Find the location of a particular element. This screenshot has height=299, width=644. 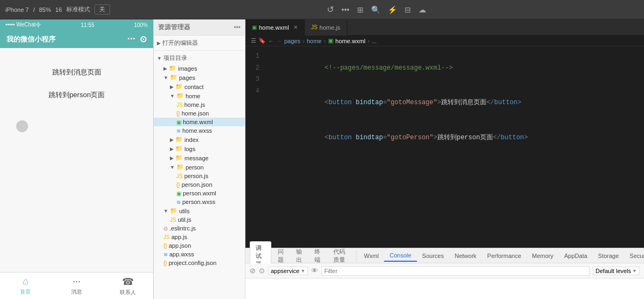

file-person-js: JS person.js is located at coordinates (200, 176).